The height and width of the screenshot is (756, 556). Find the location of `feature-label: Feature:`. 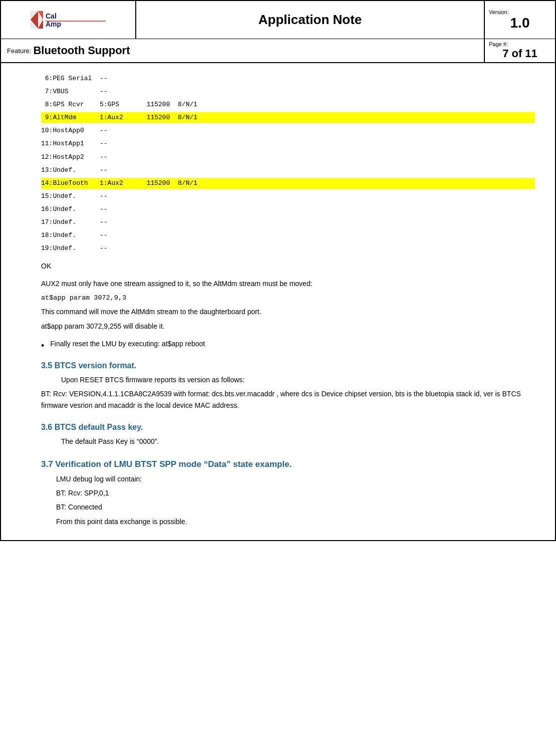

feature-label: Feature: is located at coordinates (19, 51).